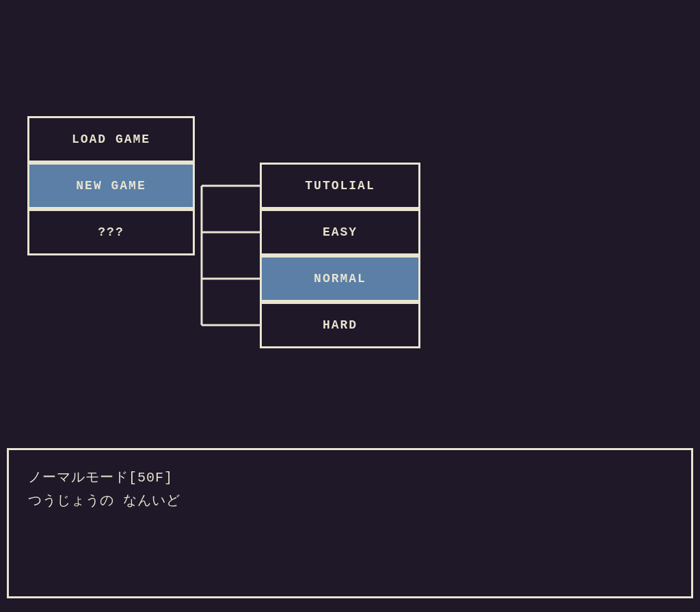 The width and height of the screenshot is (700, 612). What do you see at coordinates (340, 186) in the screenshot?
I see `tutorial-button: TUTOLIAL` at bounding box center [340, 186].